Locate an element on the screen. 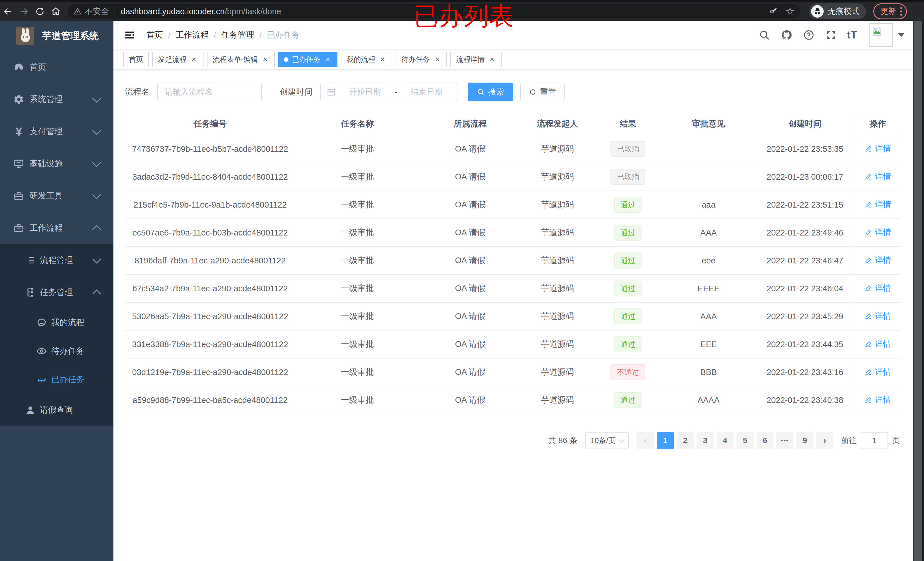  refresh-icon is located at coordinates (532, 92).